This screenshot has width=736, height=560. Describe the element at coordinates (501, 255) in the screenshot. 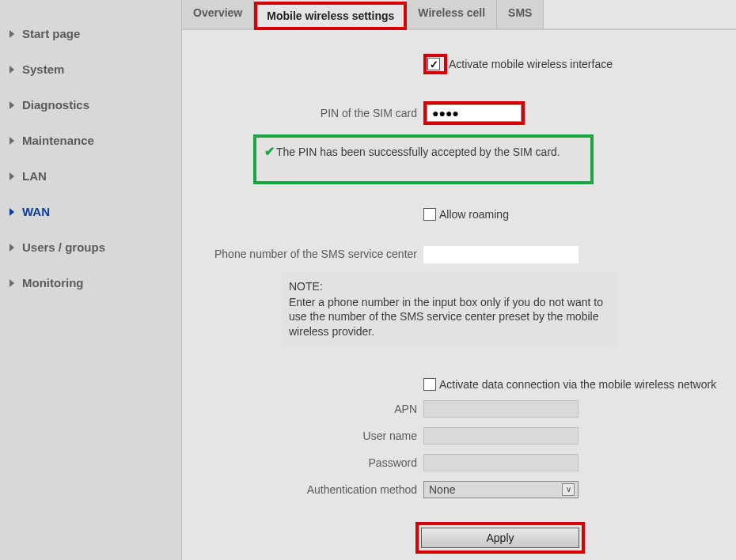

I see `sms-center-input` at that location.